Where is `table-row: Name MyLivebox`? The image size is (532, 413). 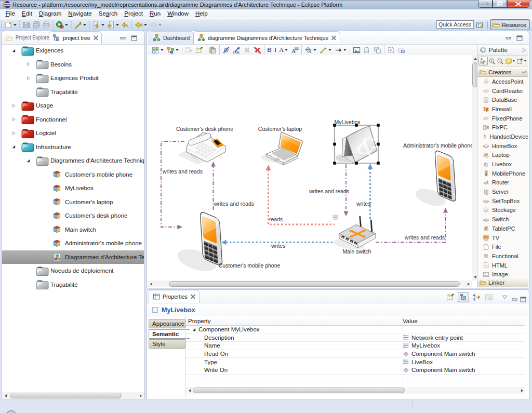
table-row: Name MyLivebox is located at coordinates (355, 346).